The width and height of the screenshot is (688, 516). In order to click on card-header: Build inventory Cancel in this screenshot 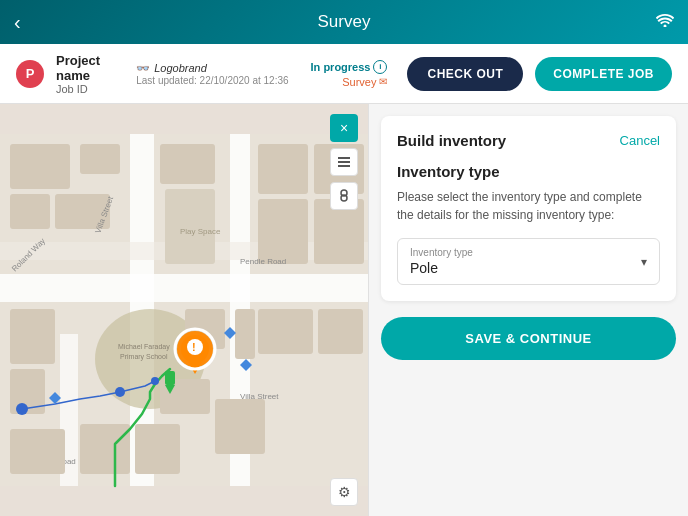, I will do `click(528, 140)`.